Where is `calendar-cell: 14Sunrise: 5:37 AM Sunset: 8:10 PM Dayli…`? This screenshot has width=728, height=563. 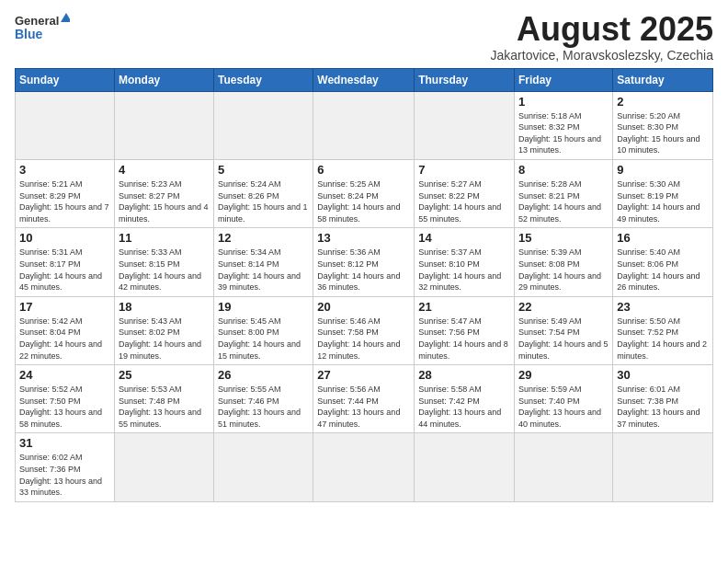 calendar-cell: 14Sunrise: 5:37 AM Sunset: 8:10 PM Dayli… is located at coordinates (465, 262).